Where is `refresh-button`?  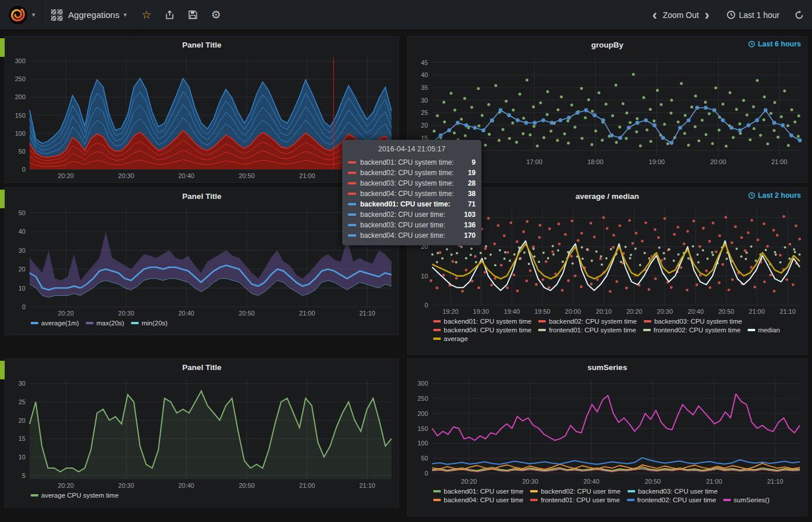 refresh-button is located at coordinates (799, 15).